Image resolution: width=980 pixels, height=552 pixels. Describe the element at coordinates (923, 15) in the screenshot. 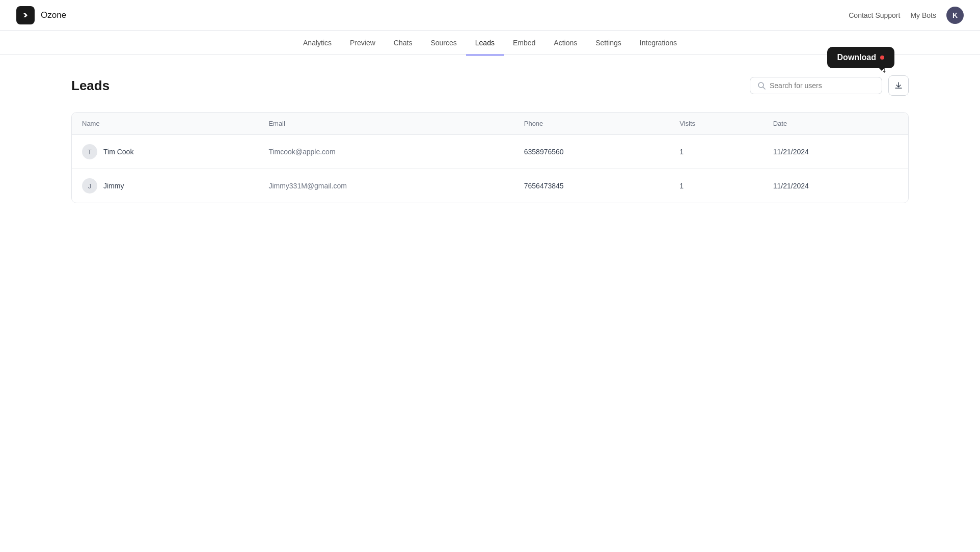

I see `my-bots-link: My Bots` at that location.